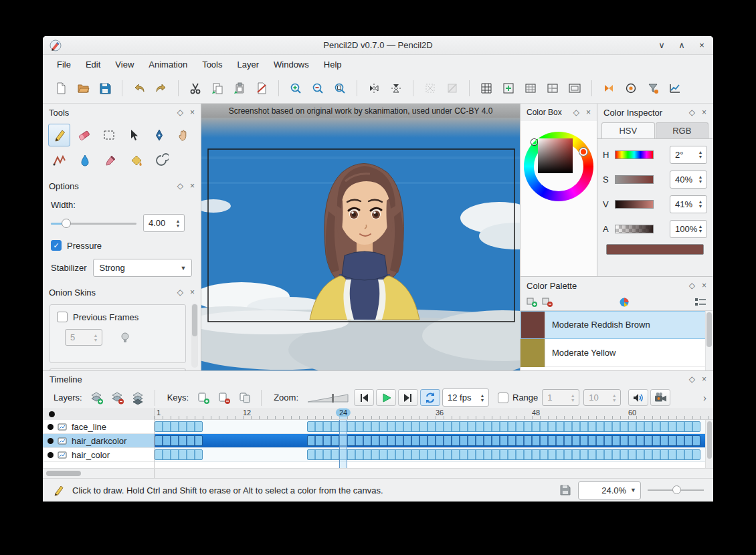  I want to click on palette-swatch, so click(533, 353).